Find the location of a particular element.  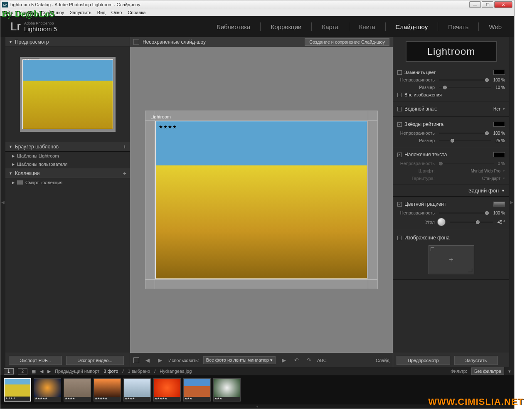

left-edge-toggle: ◀ is located at coordinates (3, 202).